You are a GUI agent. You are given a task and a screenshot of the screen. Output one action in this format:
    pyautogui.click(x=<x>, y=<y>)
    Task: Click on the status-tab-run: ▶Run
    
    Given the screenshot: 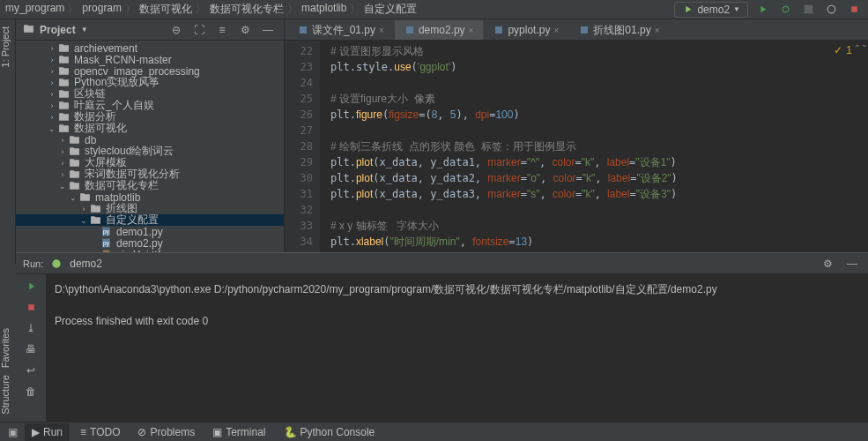 What is the action you would take?
    pyautogui.click(x=48, y=432)
    